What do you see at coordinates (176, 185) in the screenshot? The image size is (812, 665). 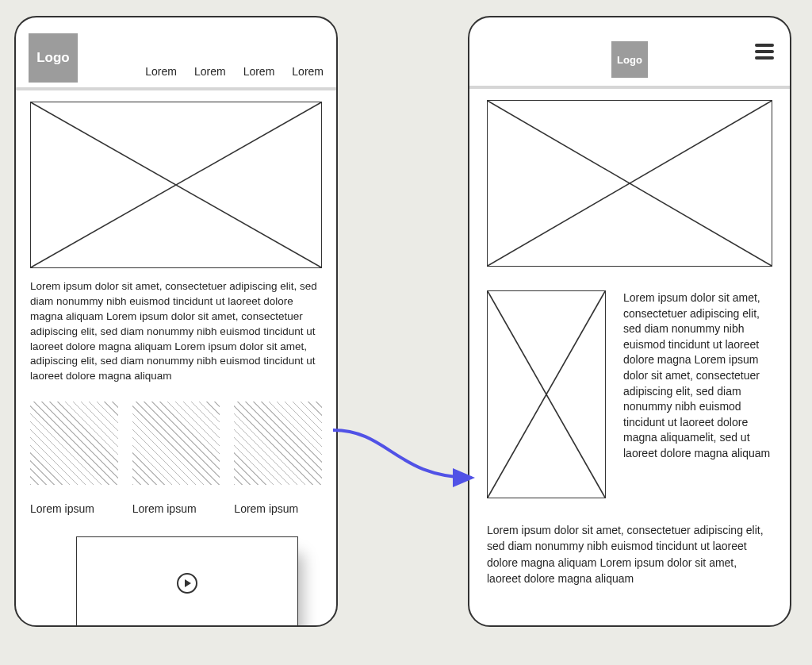 I see `hero-image-placeholder-a` at bounding box center [176, 185].